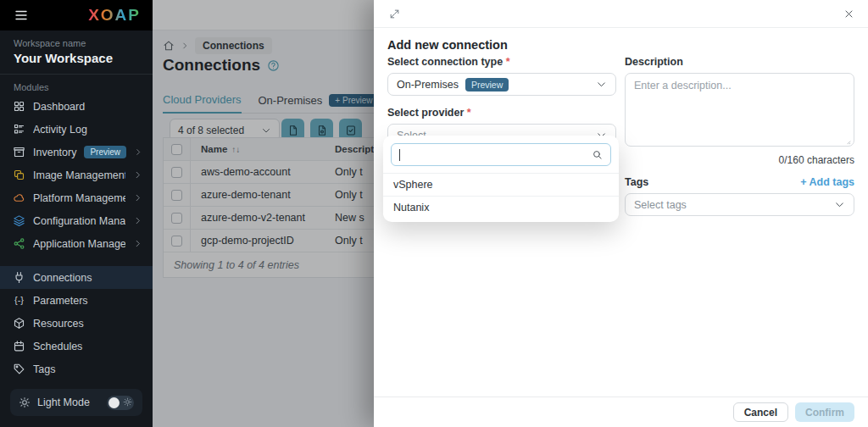 The image size is (868, 427). Describe the element at coordinates (88, 278) in the screenshot. I see `sidebar-item-label: Connections` at that location.